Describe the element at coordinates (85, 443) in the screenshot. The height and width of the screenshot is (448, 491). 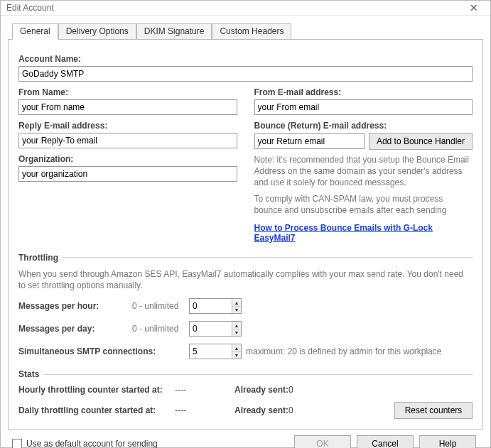
I see `default-account-checkbox-row: Use as default account for sending` at that location.